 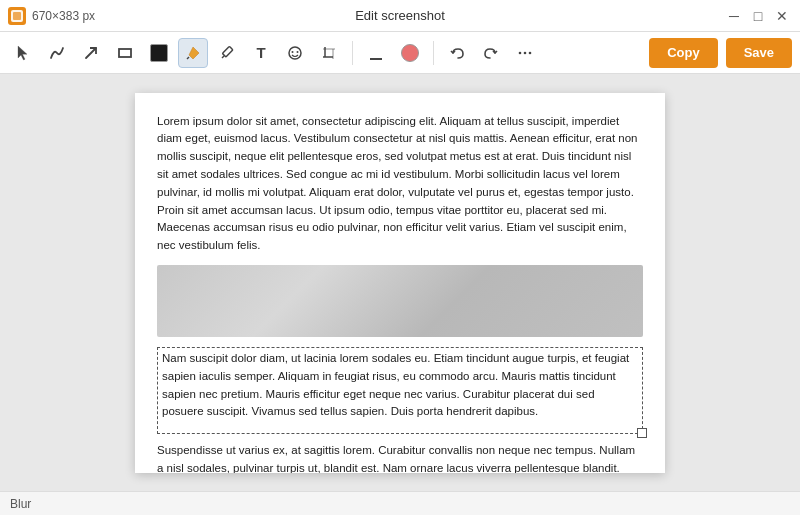 I want to click on toolbar: T Copy Save, so click(x=400, y=53).